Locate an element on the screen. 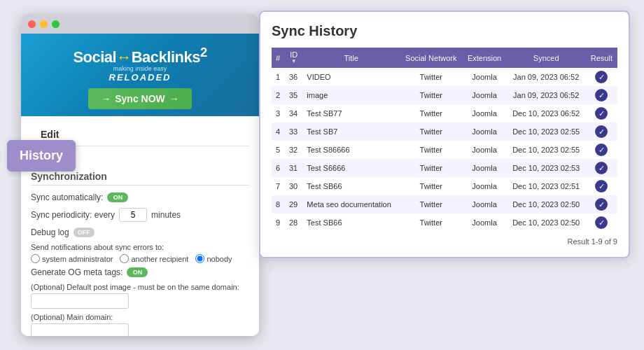 Image resolution: width=644 pixels, height=350 pixels. sync-section-title: Synchronization is located at coordinates (140, 178).